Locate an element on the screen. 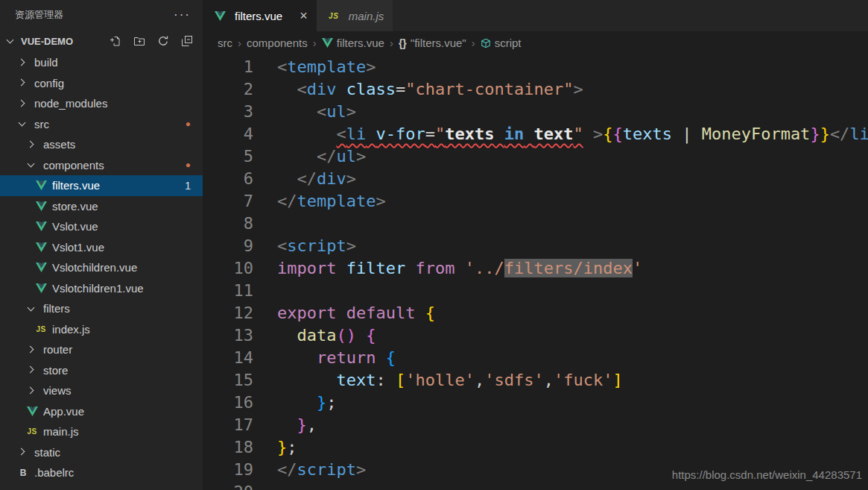 The image size is (868, 490). line-number: 1 is located at coordinates (228, 67).